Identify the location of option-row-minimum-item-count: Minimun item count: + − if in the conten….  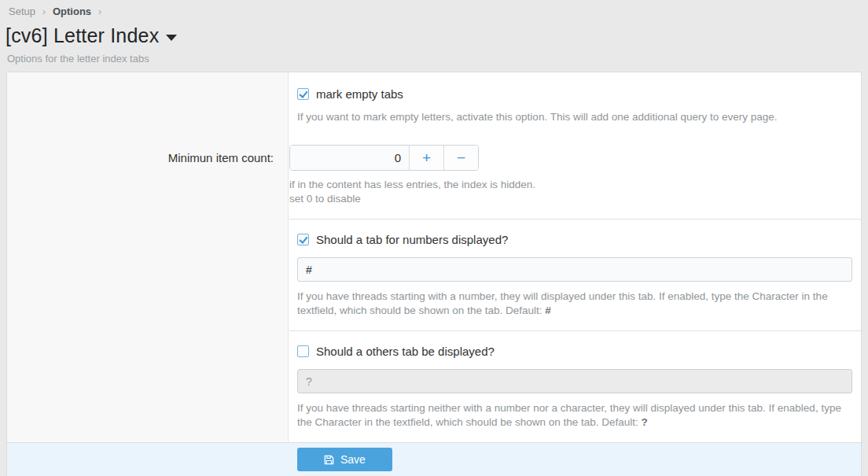
(434, 175).